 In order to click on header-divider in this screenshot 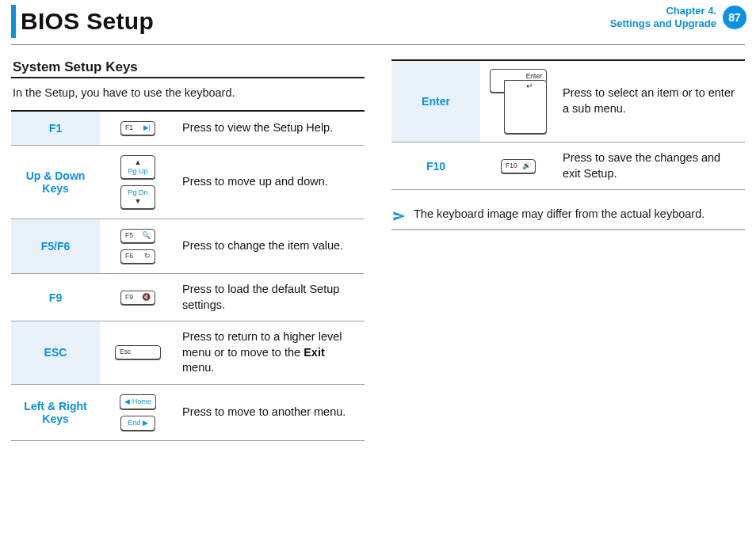, I will do `click(378, 44)`.